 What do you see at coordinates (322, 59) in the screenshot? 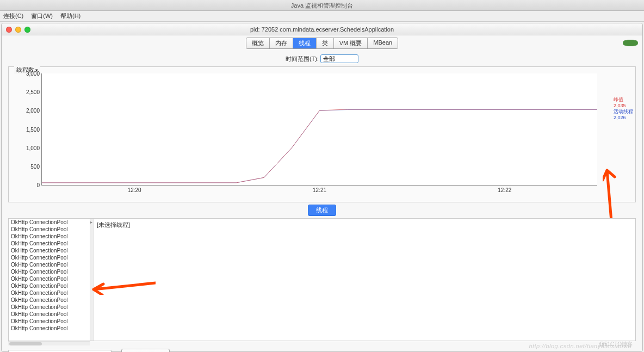
I see `time-range-row: 时间范围(T): 全部` at bounding box center [322, 59].